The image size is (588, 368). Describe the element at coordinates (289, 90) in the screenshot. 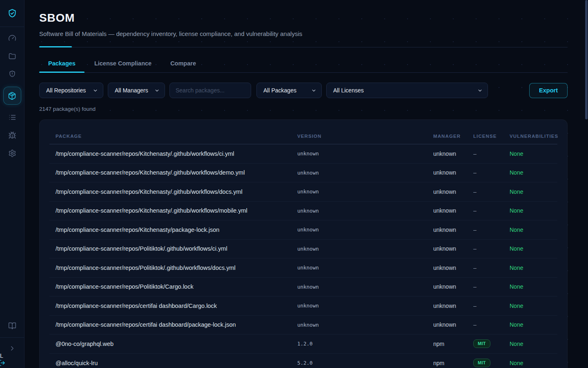

I see `packages-select: All Packages` at that location.